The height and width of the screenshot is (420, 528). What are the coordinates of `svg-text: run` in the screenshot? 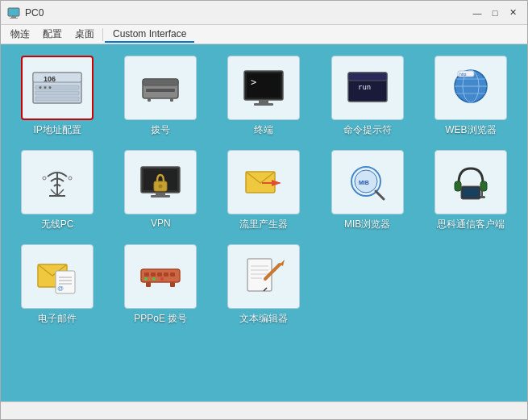 It's located at (364, 87).